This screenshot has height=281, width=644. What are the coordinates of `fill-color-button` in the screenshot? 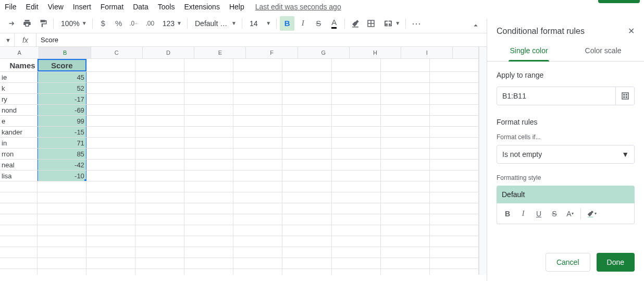 It's located at (355, 23).